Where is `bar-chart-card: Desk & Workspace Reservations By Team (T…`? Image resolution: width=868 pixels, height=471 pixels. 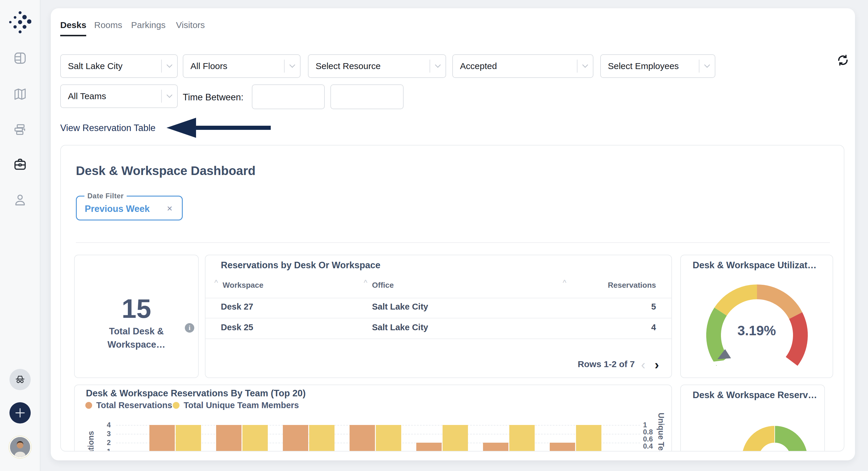
bar-chart-card: Desk & Workspace Reservations By Team (T… is located at coordinates (373, 418).